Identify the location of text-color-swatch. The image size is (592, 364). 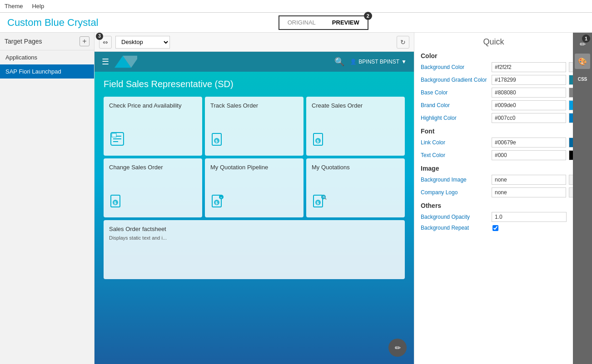
(571, 155).